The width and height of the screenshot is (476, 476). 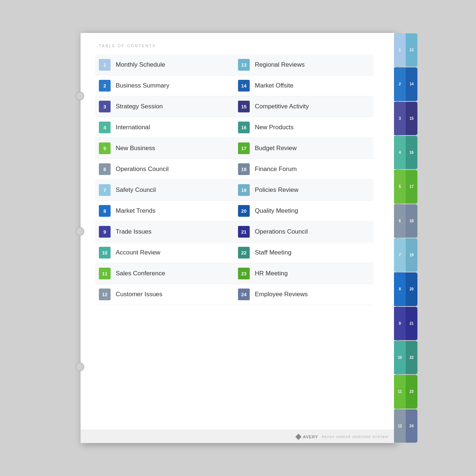 I want to click on tab-22: 22, so click(x=412, y=357).